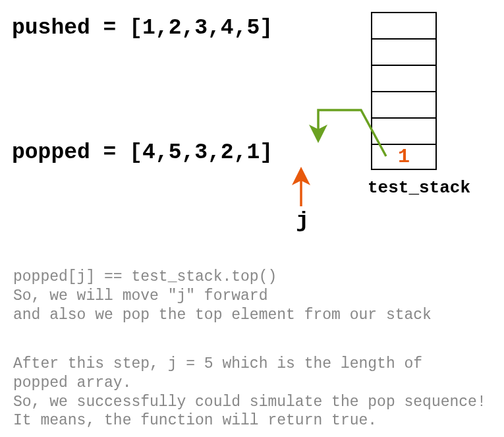  I want to click on pointer-j-label: j, so click(302, 221).